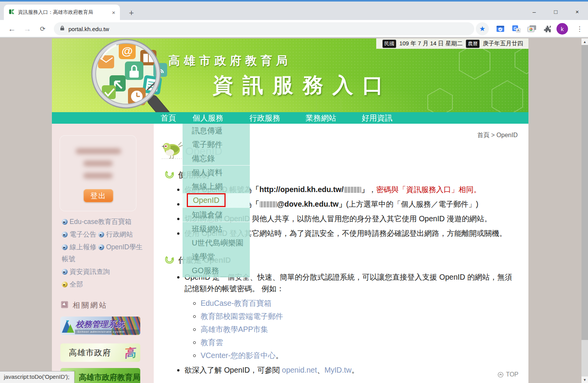  I want to click on cloud-mail-link: 教育部校園雲端電子郵件, so click(242, 316).